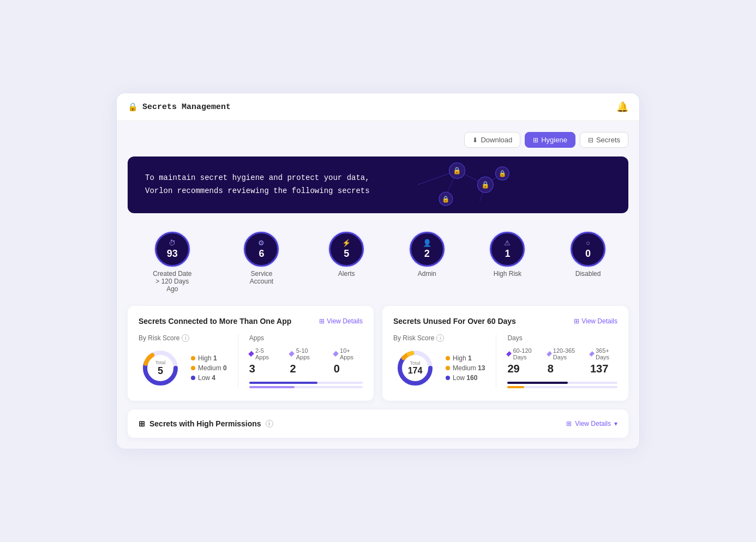 This screenshot has height=542, width=756. I want to click on info-icon-bottom: i, so click(269, 424).